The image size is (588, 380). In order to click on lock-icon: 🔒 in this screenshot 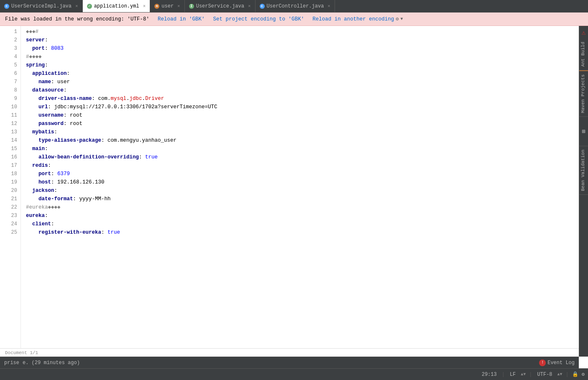, I will do `click(575, 375)`.